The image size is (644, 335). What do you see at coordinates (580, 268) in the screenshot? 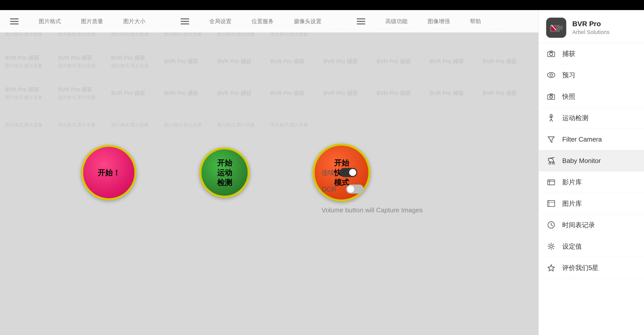
I see `nav-label-rate: 评价我们5星` at bounding box center [580, 268].